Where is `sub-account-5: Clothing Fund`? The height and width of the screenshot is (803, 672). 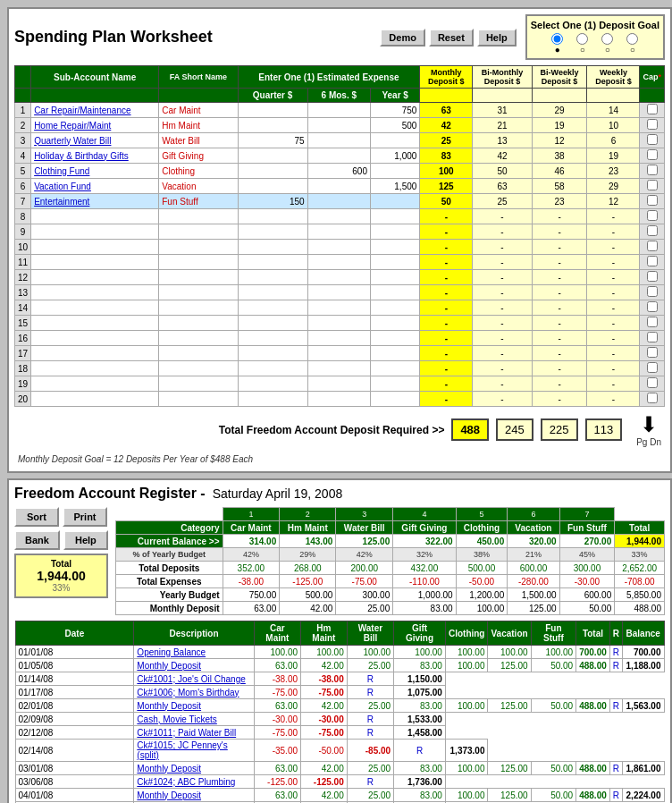 sub-account-5: Clothing Fund is located at coordinates (95, 172).